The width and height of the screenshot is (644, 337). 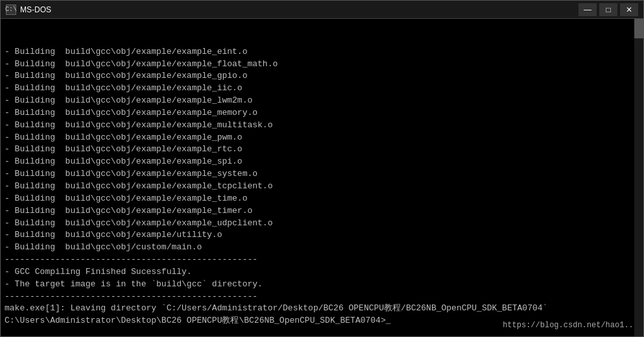 I want to click on terminal-line: - GCC Compiling Finished Sucessfully., so click(x=322, y=273).